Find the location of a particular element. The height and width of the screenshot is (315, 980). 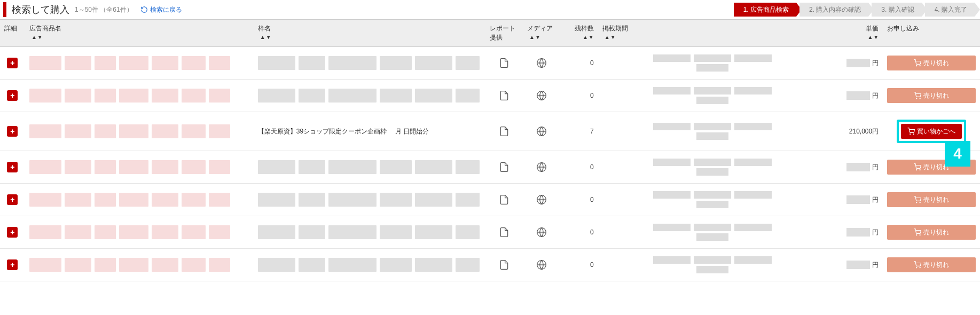

step-1: 1. 広告商品検索 is located at coordinates (765, 10).